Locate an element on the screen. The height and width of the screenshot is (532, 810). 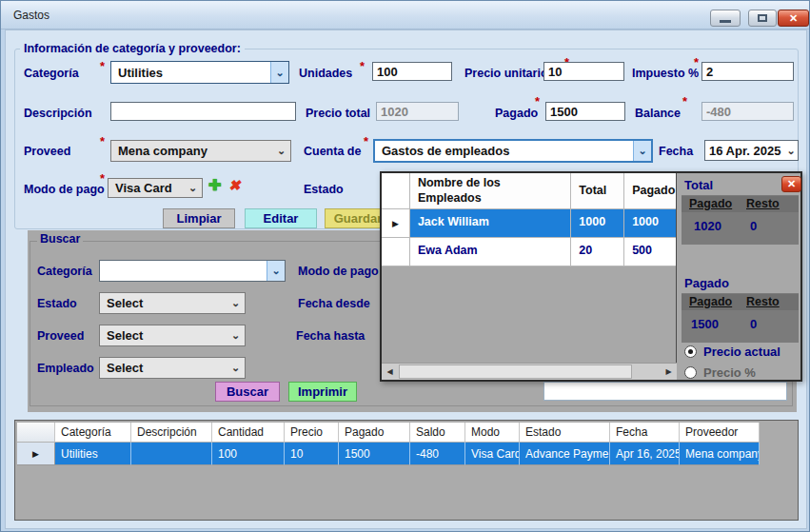
empleado-row: Ewa Adam 20 500 is located at coordinates (529, 252).